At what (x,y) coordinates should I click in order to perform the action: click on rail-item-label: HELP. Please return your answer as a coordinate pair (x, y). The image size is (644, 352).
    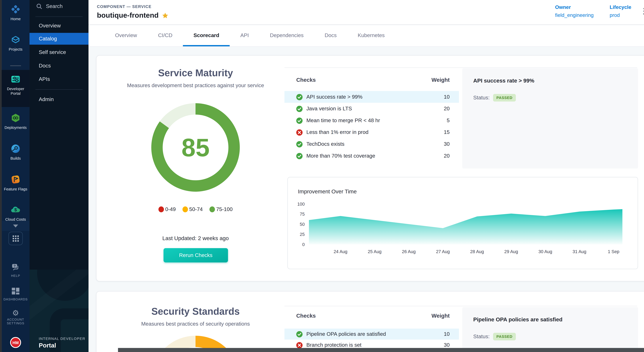
    Looking at the image, I should click on (16, 276).